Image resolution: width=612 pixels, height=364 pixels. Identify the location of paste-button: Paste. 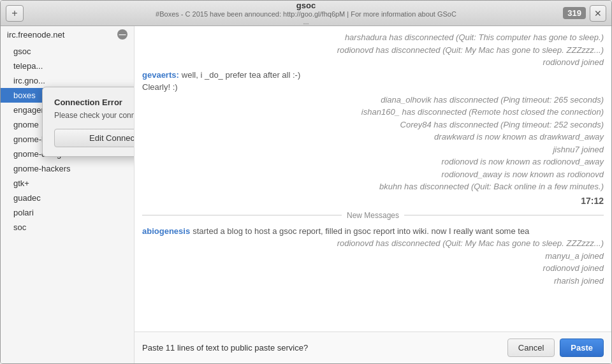
(581, 348).